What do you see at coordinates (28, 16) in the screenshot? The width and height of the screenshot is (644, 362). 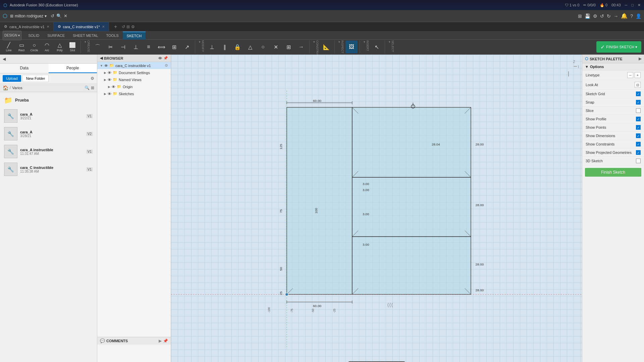 I see `account-menu: ⊞ milton rodriguez ▾` at bounding box center [28, 16].